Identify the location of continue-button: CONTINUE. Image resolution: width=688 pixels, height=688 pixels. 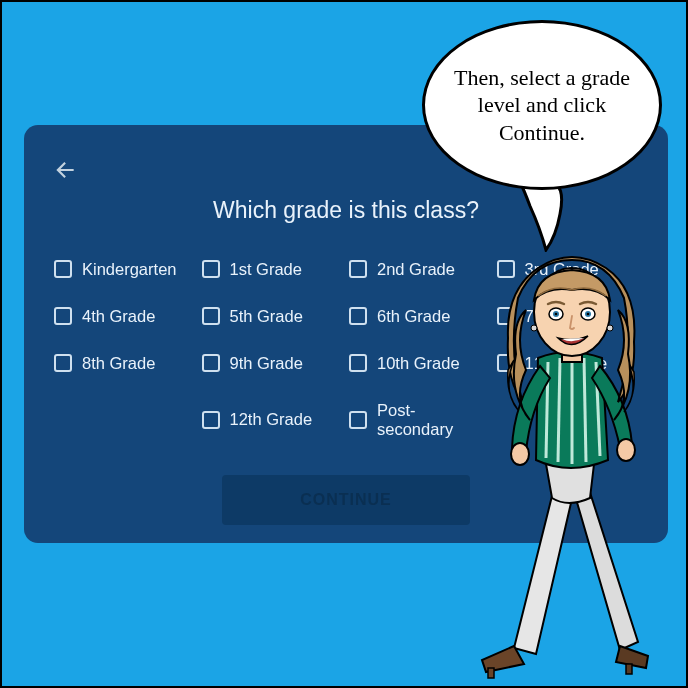
(346, 500).